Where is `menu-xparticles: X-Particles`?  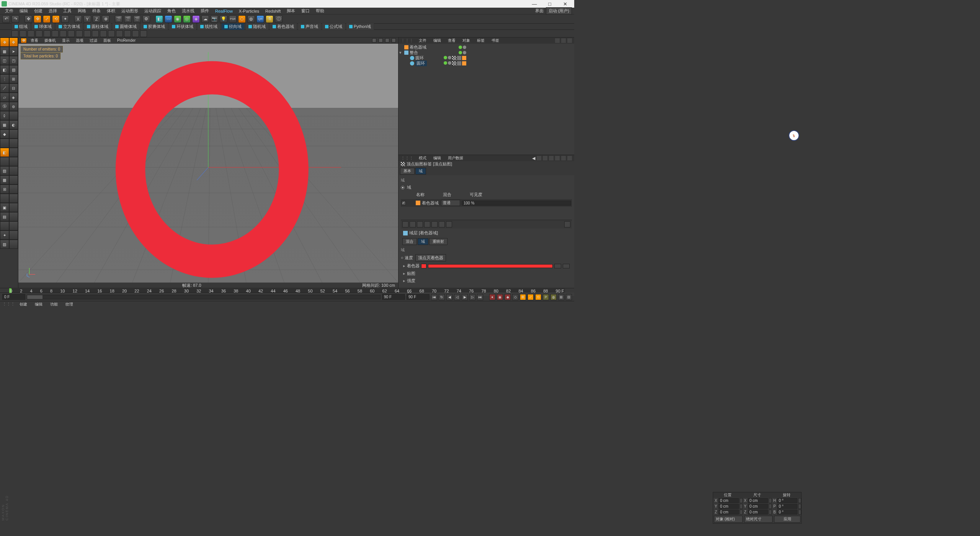 menu-xparticles: X-Particles is located at coordinates (249, 11).